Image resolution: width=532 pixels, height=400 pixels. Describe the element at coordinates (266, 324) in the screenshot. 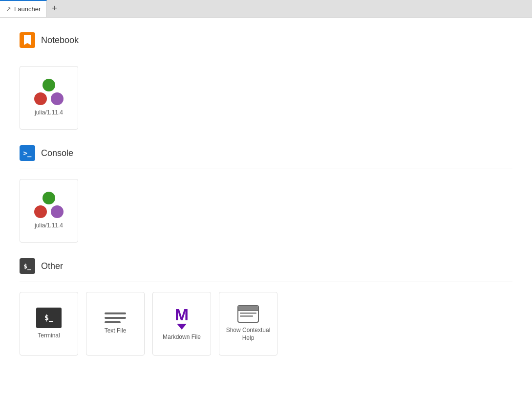

I see `other-cards-row: $_ Terminal Text File M Markdown File` at that location.